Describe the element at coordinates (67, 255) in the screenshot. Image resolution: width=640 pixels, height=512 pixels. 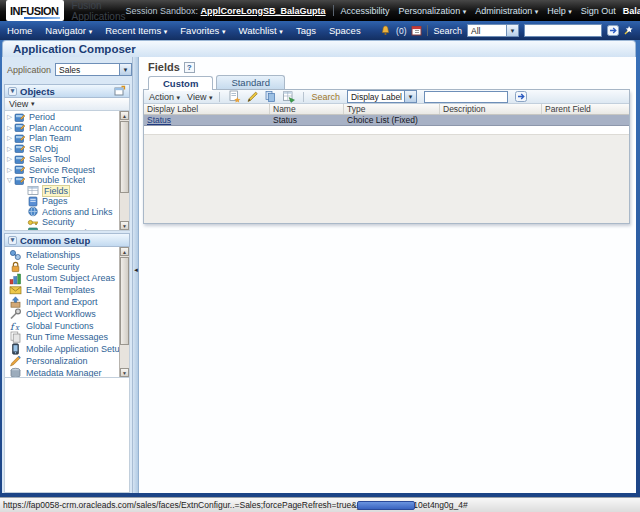
I see `setup-item-relationships: Relationships` at that location.